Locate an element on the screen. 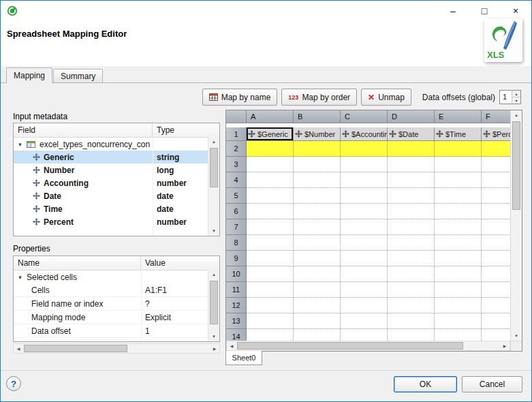 This screenshot has width=532, height=402. metadata-field-row-generic: Genericstring is located at coordinates (116, 157).